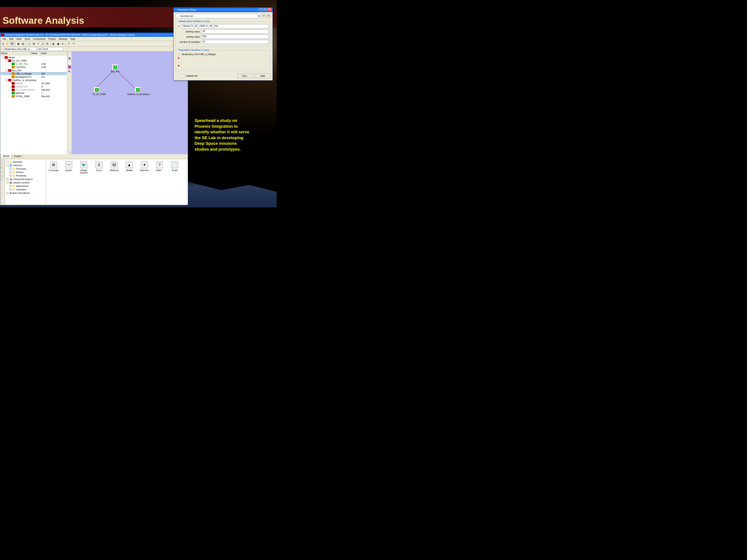 This screenshot has height=560, width=747. Describe the element at coordinates (69, 166) in the screenshot. I see `palette-item: 〰Darwin` at that location.